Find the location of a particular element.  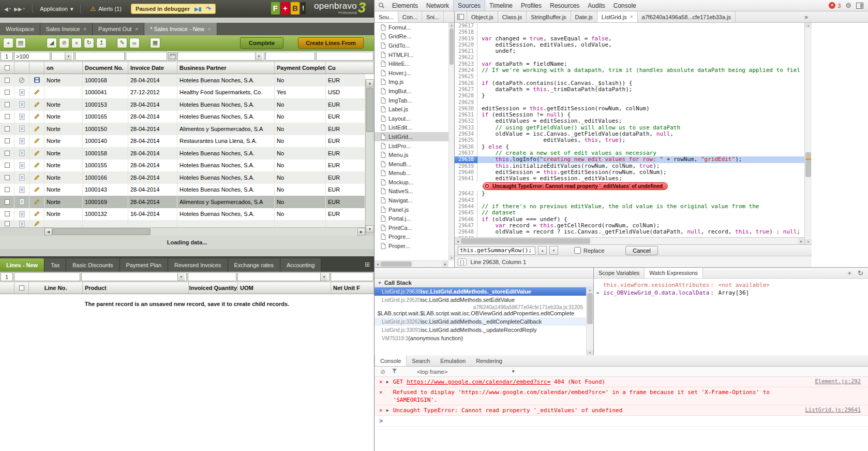

line-number: 29646 is located at coordinates (466, 220).